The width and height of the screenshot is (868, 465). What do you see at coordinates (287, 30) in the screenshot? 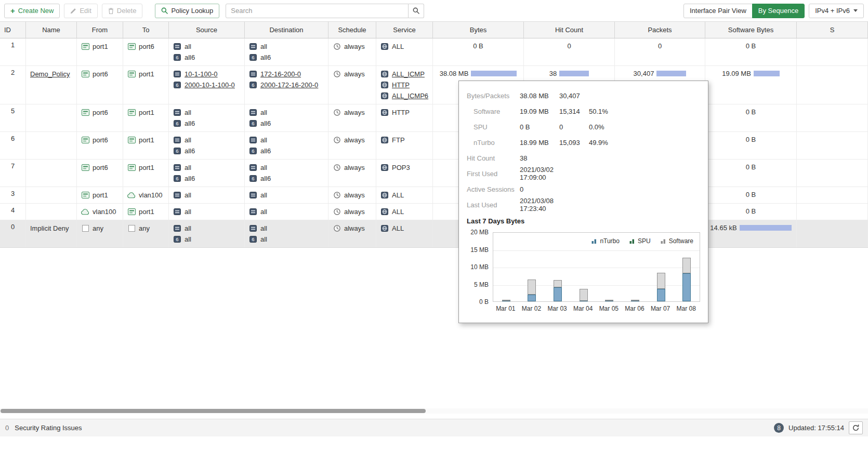
I see `column-header-destination: Destination` at bounding box center [287, 30].